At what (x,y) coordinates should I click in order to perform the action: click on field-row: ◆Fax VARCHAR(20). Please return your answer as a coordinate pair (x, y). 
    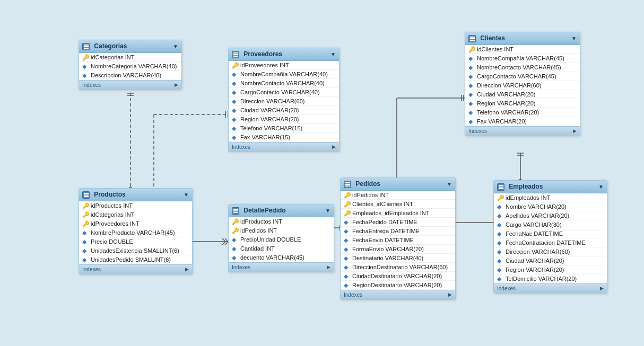
    Looking at the image, I should click on (523, 122).